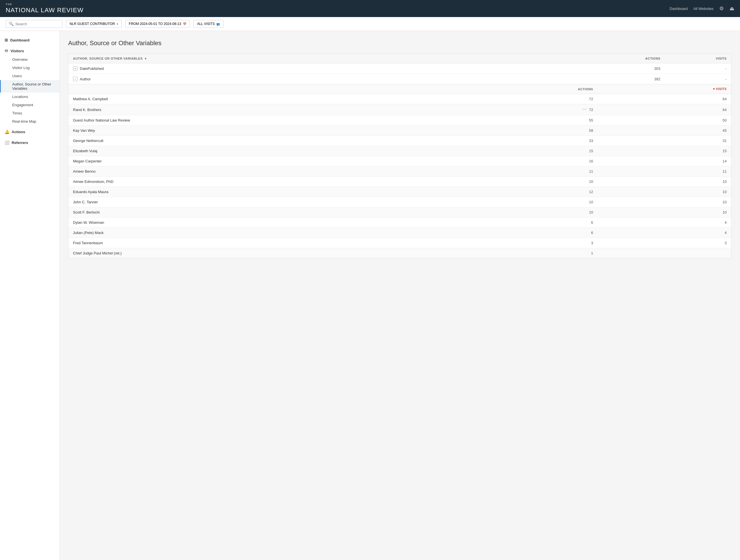 The width and height of the screenshot is (740, 560). What do you see at coordinates (334, 79) in the screenshot?
I see `row-variable: − Author` at bounding box center [334, 79].